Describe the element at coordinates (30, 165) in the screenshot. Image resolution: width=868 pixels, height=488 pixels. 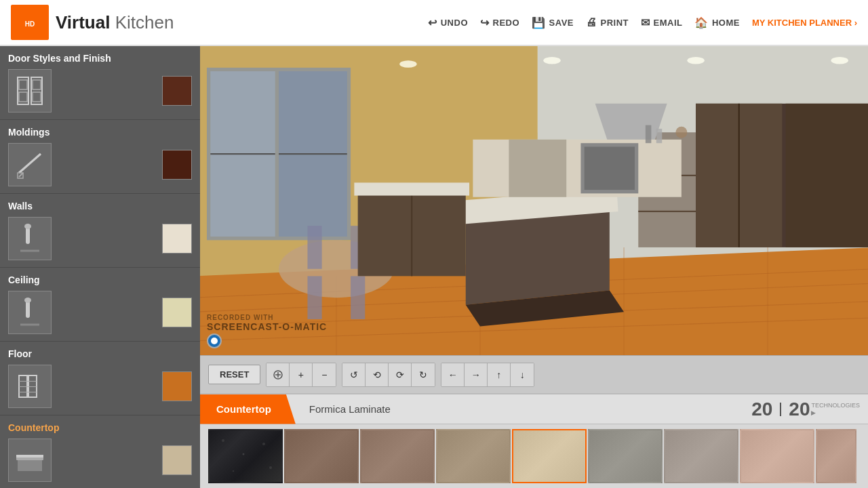
I see `moldings-icon` at that location.